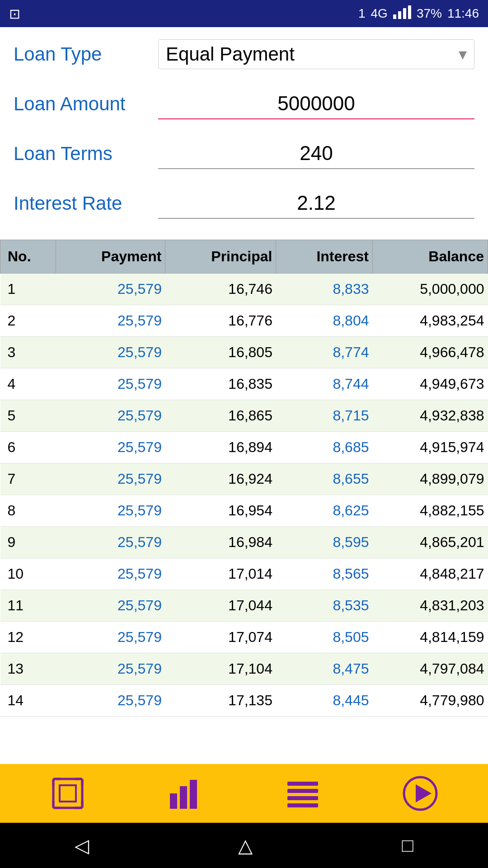  What do you see at coordinates (221, 542) in the screenshot?
I see `cell-principal: 16,984` at bounding box center [221, 542].